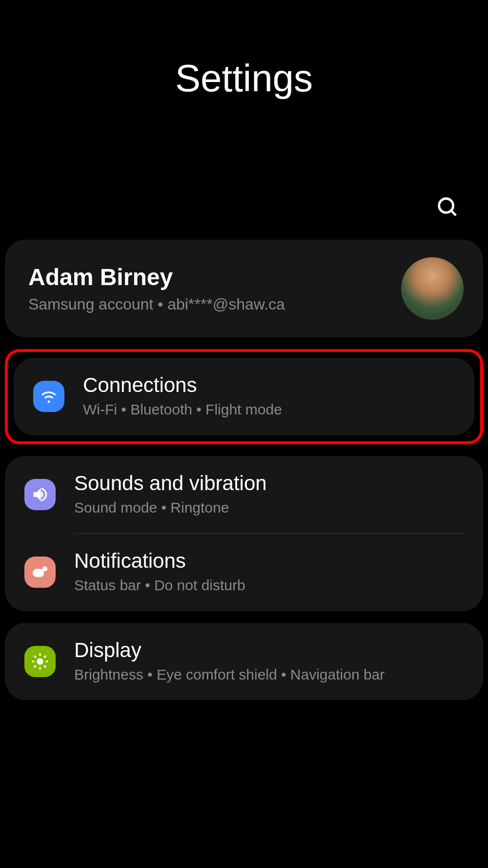  What do you see at coordinates (40, 572) in the screenshot?
I see `notification-icon` at bounding box center [40, 572].